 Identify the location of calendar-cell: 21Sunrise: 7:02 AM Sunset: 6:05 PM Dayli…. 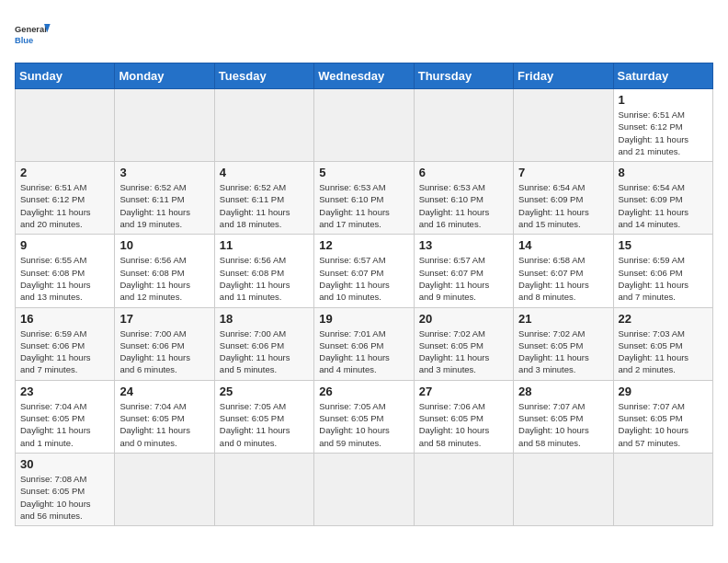
(563, 344).